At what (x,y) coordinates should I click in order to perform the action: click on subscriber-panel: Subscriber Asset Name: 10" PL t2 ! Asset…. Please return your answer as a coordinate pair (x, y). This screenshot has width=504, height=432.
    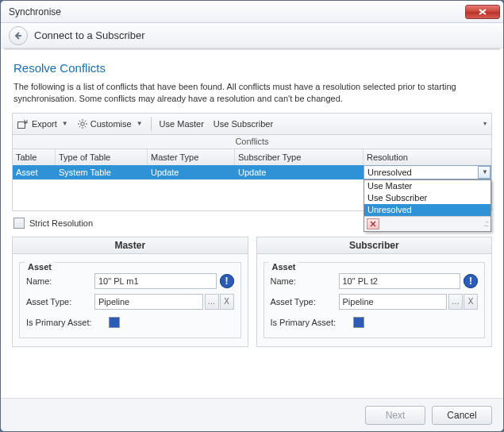
    Looking at the image, I should click on (375, 292).